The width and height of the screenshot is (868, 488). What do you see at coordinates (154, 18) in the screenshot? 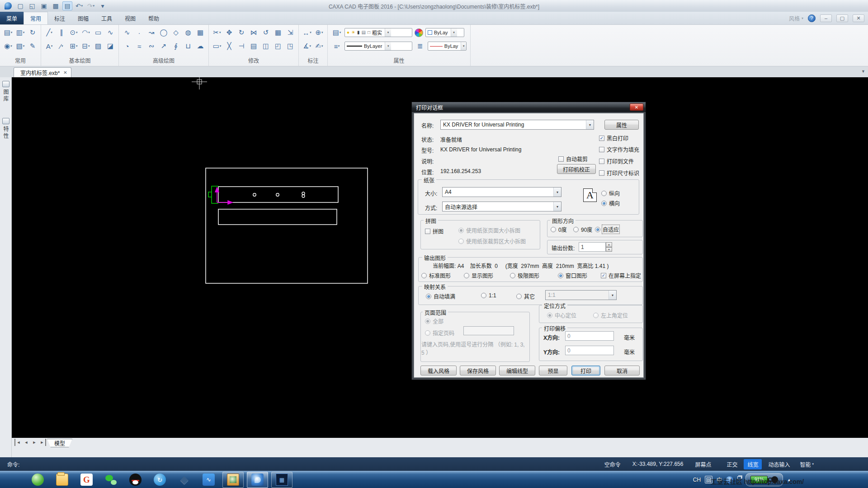
I see `tab-help: 帮助` at bounding box center [154, 18].